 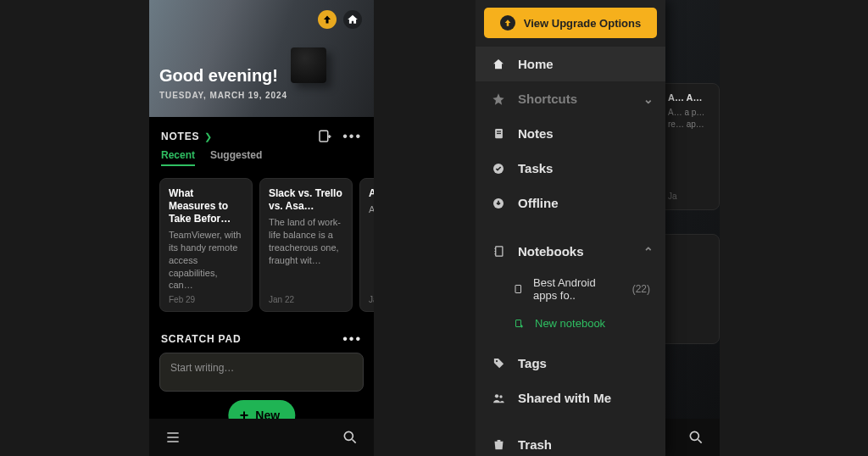 What do you see at coordinates (691, 98) in the screenshot?
I see `note-card-title: A… A…` at bounding box center [691, 98].